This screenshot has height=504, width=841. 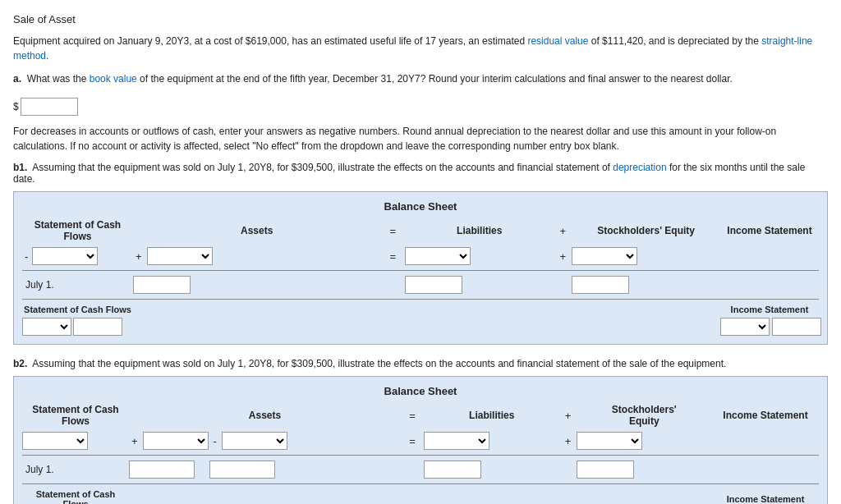 I want to click on bs1-is-header: Income Statement, so click(x=770, y=231).